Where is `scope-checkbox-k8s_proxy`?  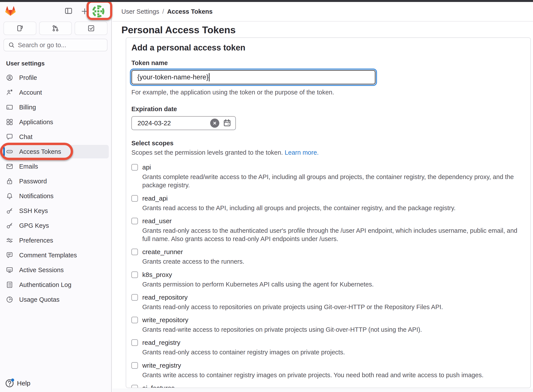
scope-checkbox-k8s_proxy is located at coordinates (135, 275).